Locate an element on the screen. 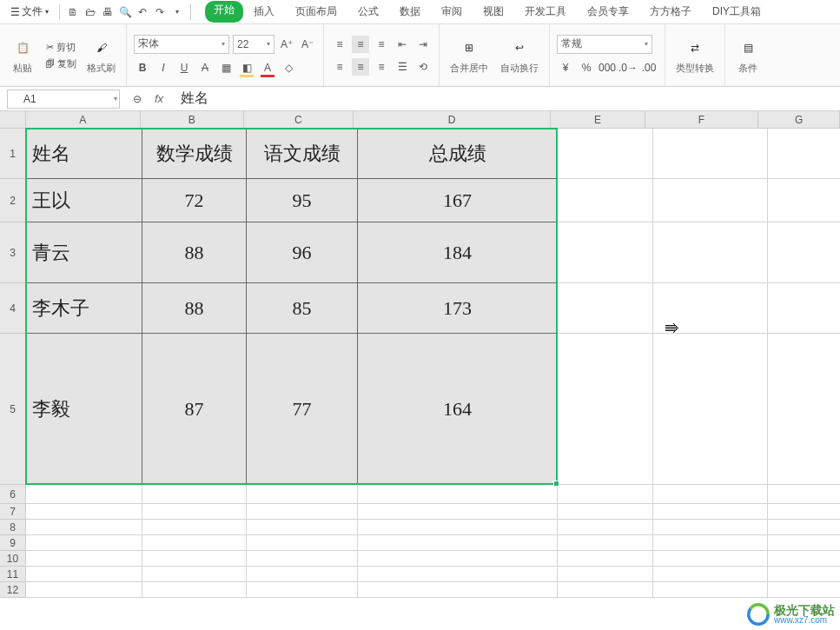 Image resolution: width=840 pixels, height=630 pixels. undo-icon: ↶ is located at coordinates (142, 12).